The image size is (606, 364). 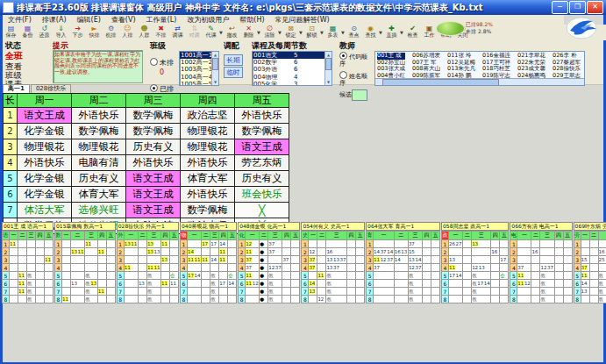 I want to click on lesson-cell: 电脑有清, so click(x=99, y=163).